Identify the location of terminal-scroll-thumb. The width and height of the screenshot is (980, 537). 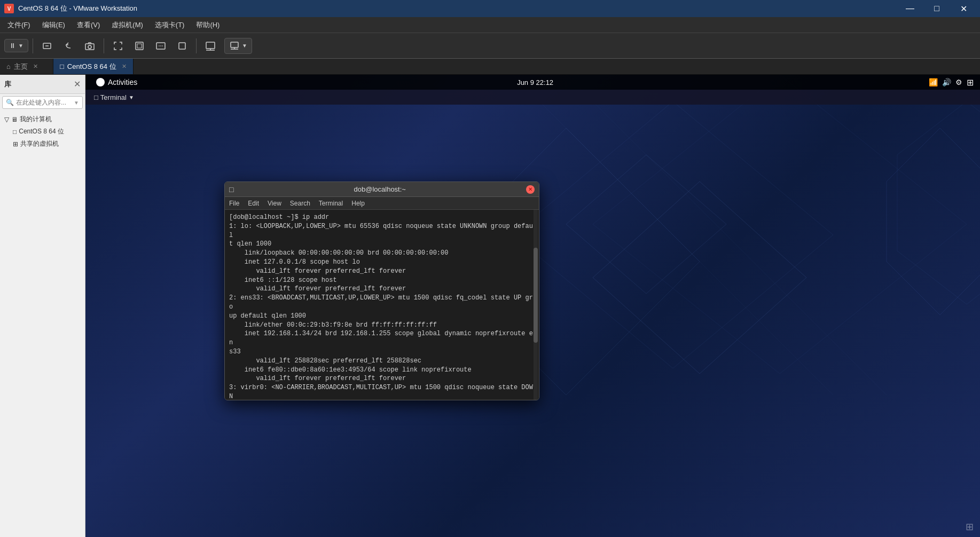
(536, 295).